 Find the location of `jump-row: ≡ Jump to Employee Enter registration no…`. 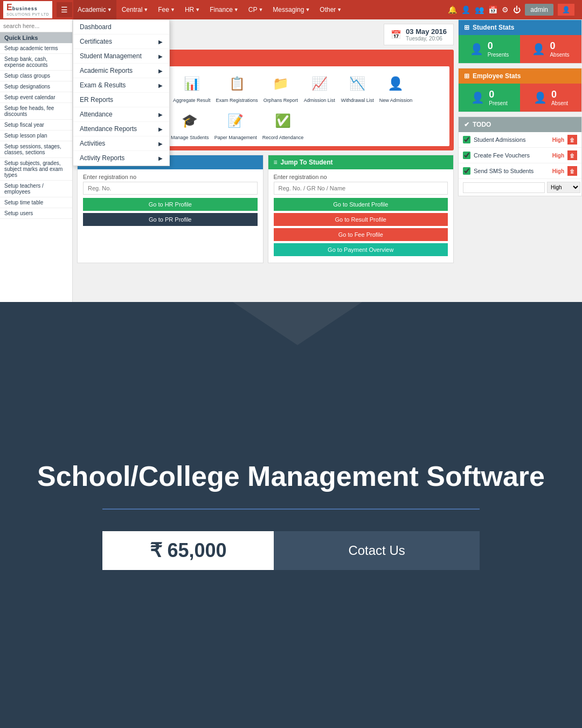

jump-row: ≡ Jump to Employee Enter registration no… is located at coordinates (265, 209).